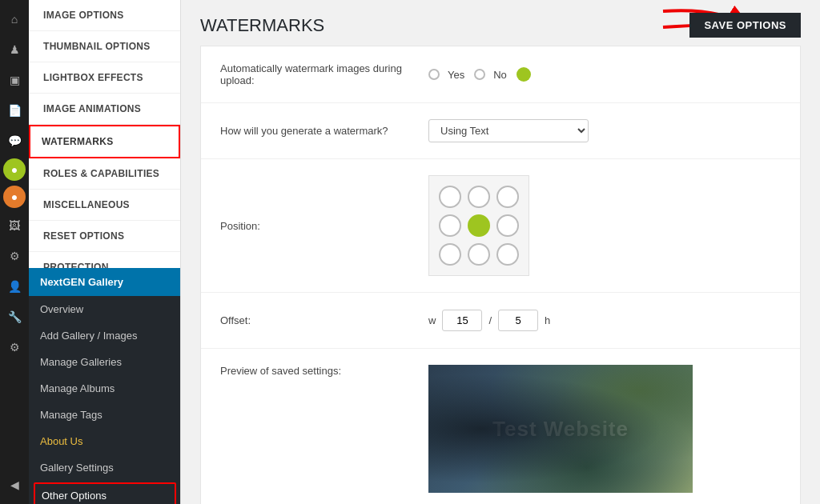 The width and height of the screenshot is (820, 504). I want to click on comments-icon: 💬, so click(14, 141).